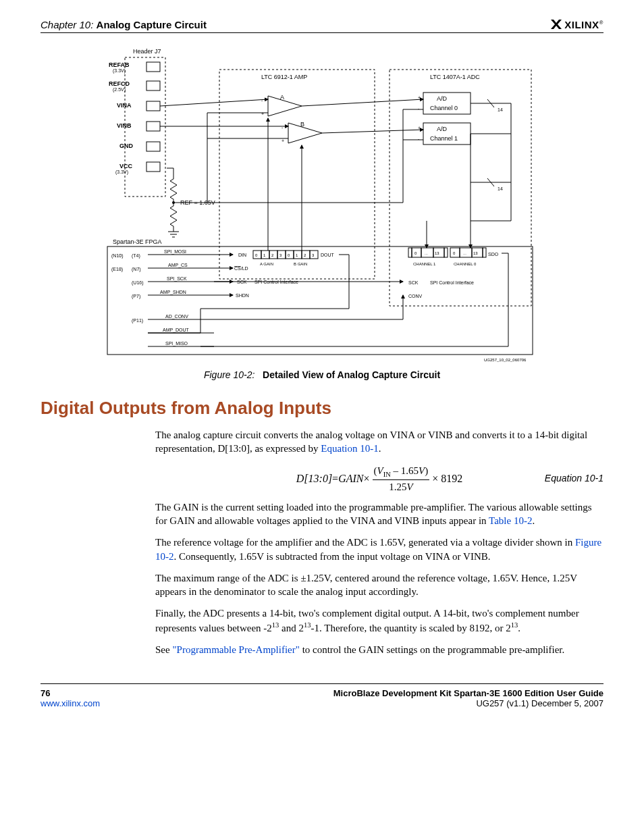 Image resolution: width=644 pixels, height=834 pixels. Describe the element at coordinates (322, 696) in the screenshot. I see `page-footer: 76 www.xilinx.com MicroBlaze Development…` at that location.